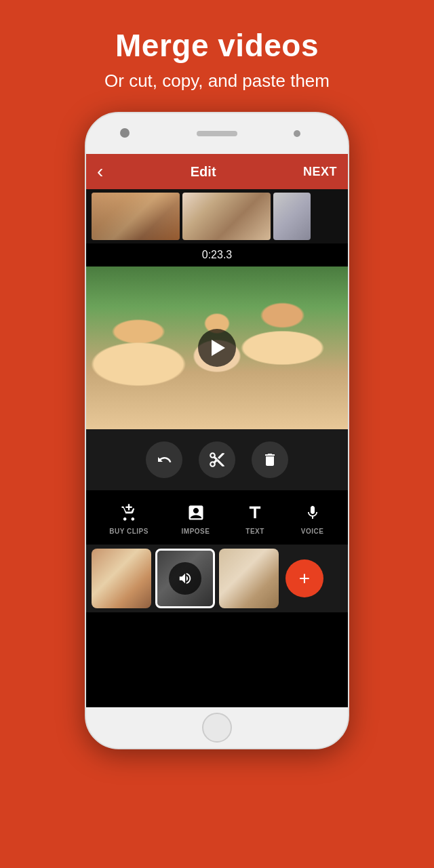  Describe the element at coordinates (255, 518) in the screenshot. I see `tool-text: TEXT` at that location.